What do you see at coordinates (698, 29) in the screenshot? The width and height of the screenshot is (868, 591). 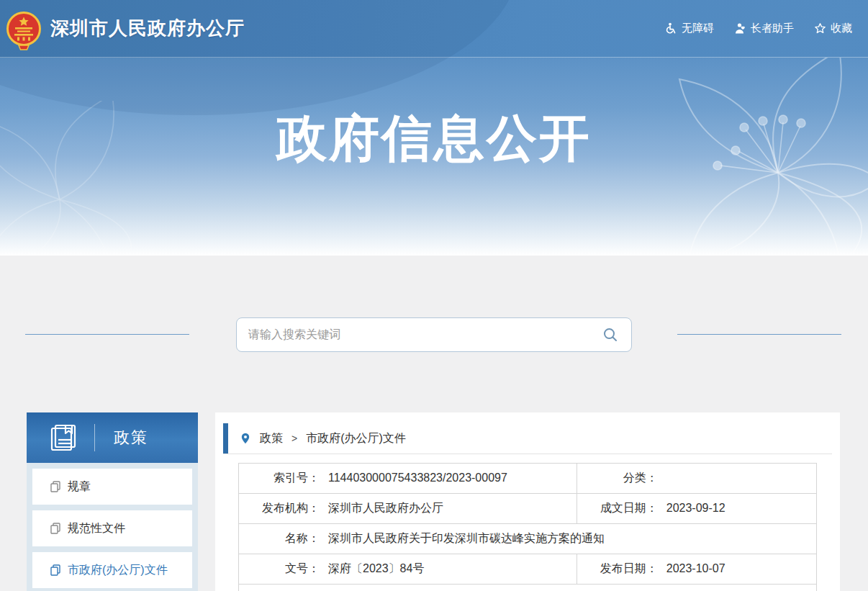 I see `accessibility-label: 无障碍` at bounding box center [698, 29].